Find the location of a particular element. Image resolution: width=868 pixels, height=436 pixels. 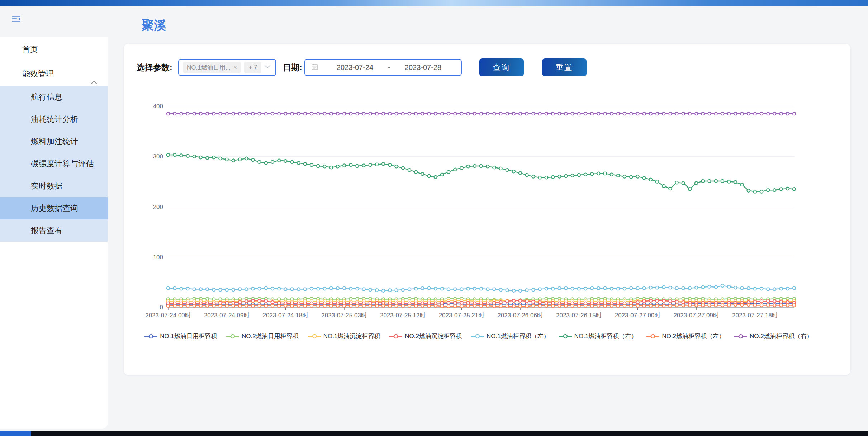

sidebar-item-home: 首页 is located at coordinates (54, 49).